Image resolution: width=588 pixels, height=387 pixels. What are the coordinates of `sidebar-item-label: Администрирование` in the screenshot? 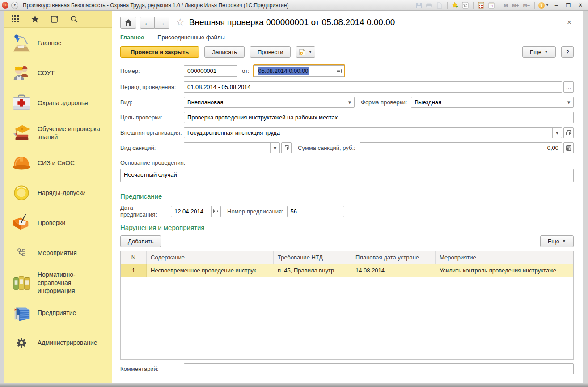 It's located at (68, 343).